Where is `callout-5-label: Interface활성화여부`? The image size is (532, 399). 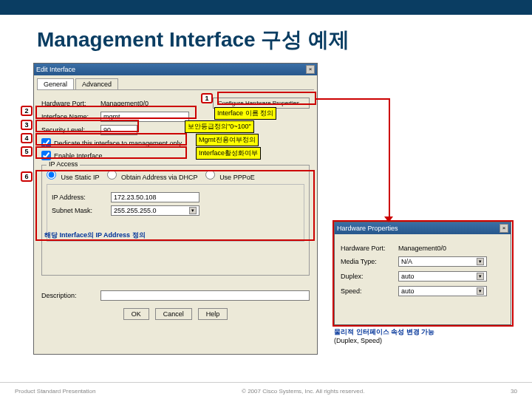 callout-5-label: Interface활성화여부 is located at coordinates (228, 154).